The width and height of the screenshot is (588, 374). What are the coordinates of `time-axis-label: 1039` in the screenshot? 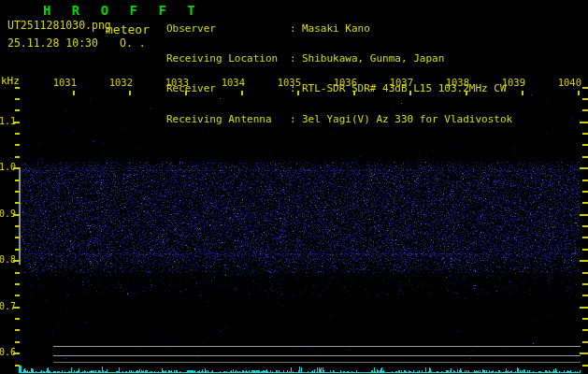 It's located at (510, 82).